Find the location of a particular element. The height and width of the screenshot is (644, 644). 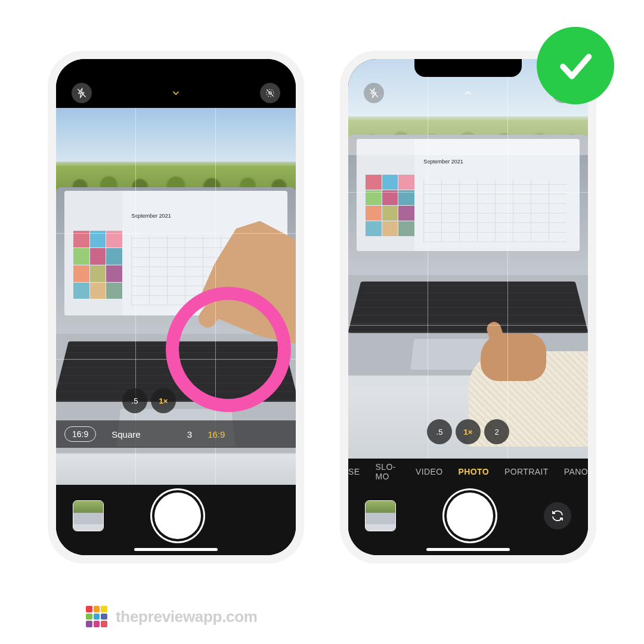

checkmark-badge is located at coordinates (575, 66).